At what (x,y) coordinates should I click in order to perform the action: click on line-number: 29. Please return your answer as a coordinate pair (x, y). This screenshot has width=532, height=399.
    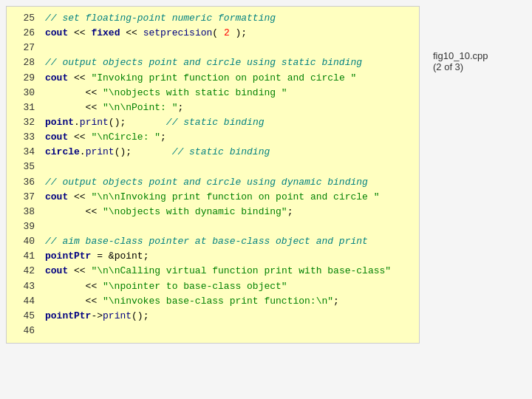
    Looking at the image, I should click on (24, 78).